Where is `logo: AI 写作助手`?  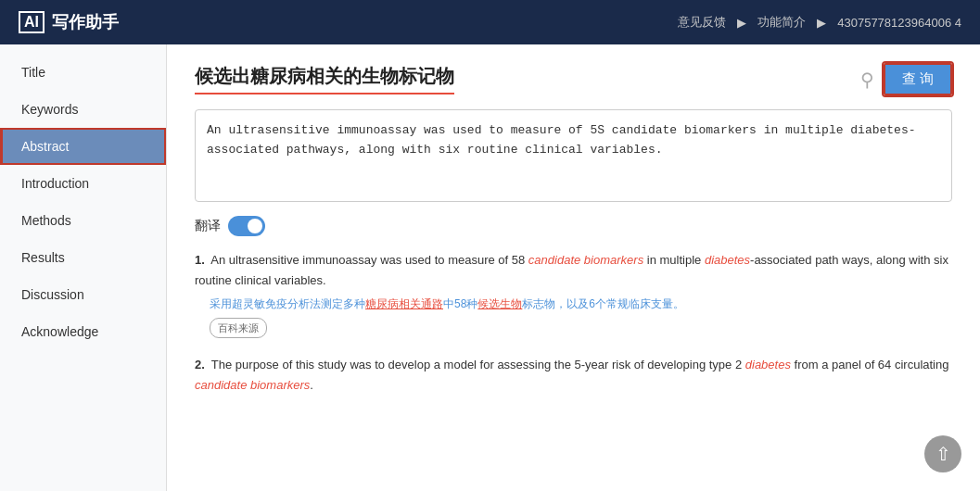 logo: AI 写作助手 is located at coordinates (69, 22).